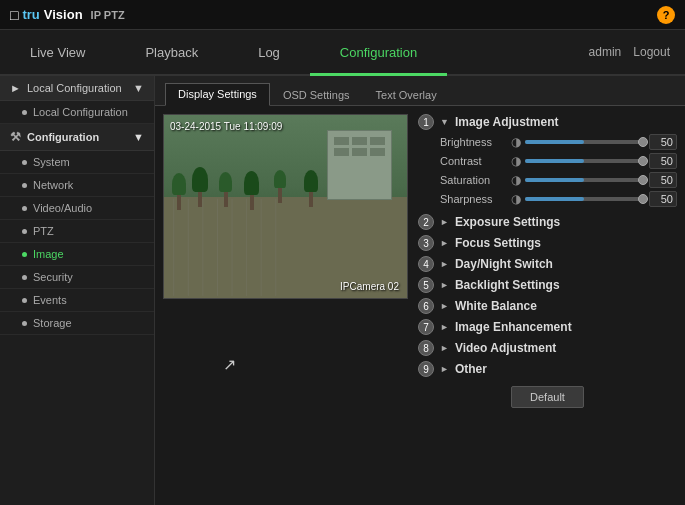 The height and width of the screenshot is (505, 685). What do you see at coordinates (378, 54) in the screenshot?
I see `tab-configuration: Configuration` at bounding box center [378, 54].